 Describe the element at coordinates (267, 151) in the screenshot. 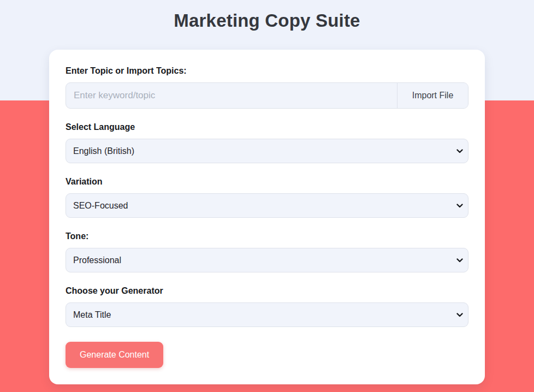

I see `language-select-wrap: English (British)` at that location.